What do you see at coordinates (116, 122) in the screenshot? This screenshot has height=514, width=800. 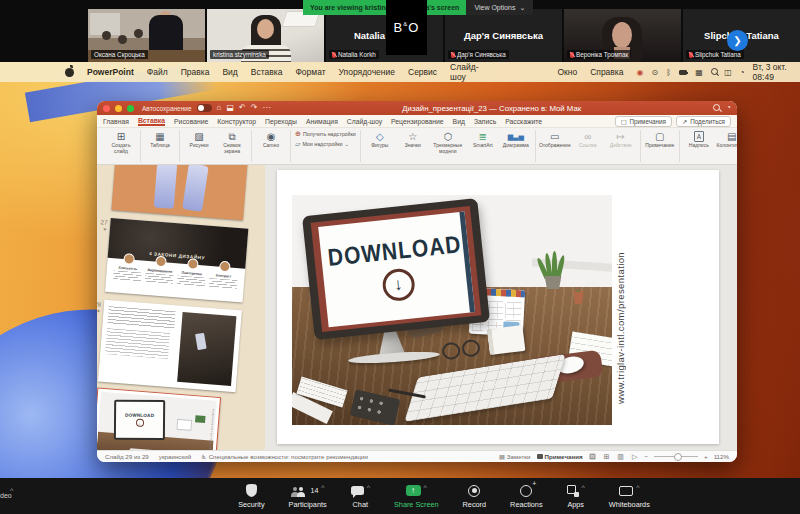 I see `tab-home: Главная` at bounding box center [116, 122].